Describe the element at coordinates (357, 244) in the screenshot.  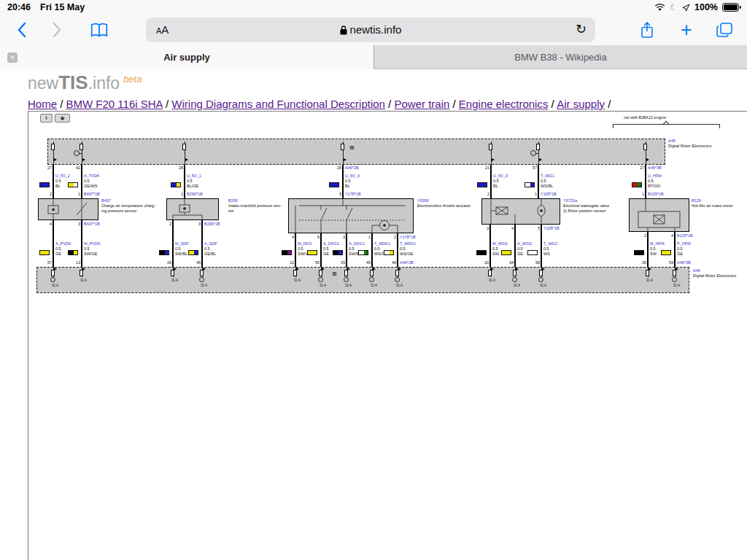
I see `signal-name: A_DKG1` at that location.